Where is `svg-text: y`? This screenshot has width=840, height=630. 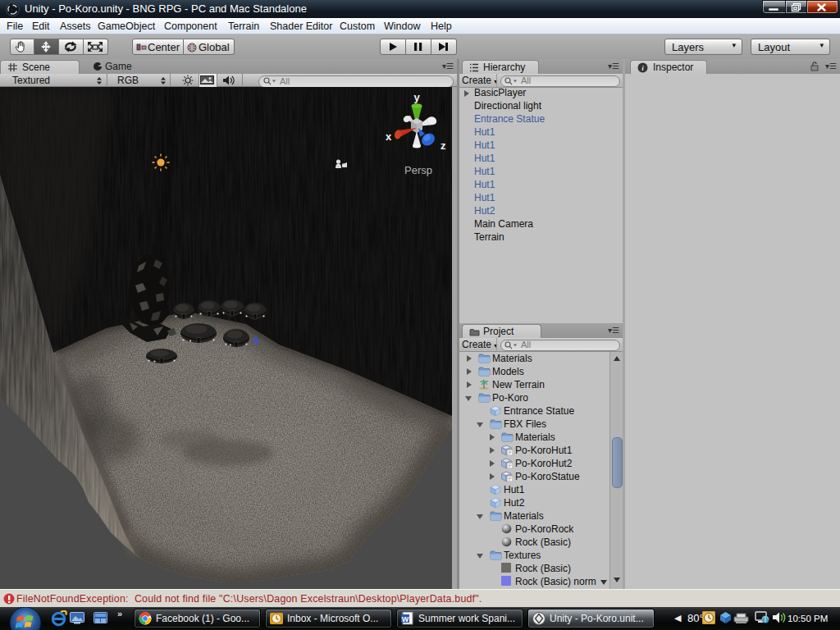
svg-text: y is located at coordinates (417, 97).